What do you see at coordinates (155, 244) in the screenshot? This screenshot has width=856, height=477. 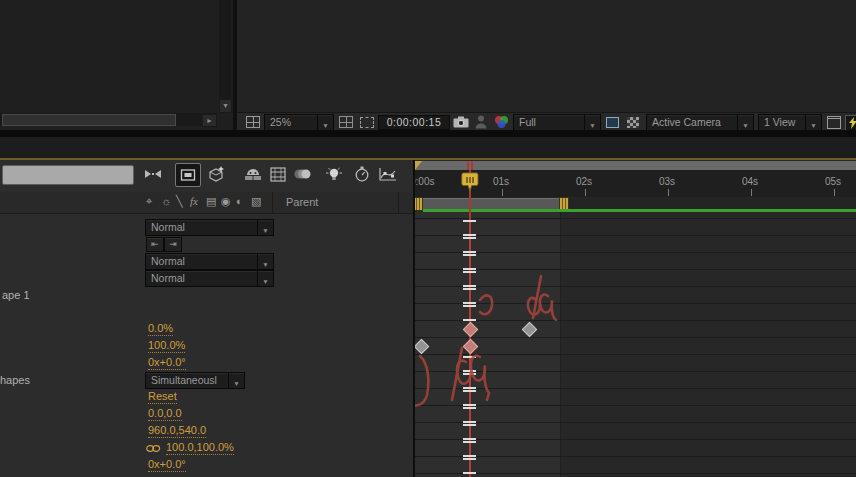 I see `in-point-button: ⇤` at bounding box center [155, 244].